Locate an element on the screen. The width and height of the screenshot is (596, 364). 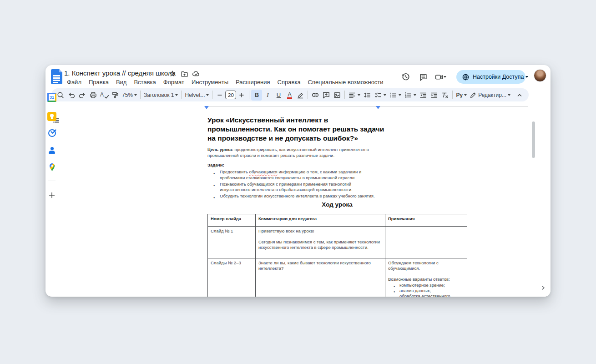
image-icon is located at coordinates (337, 95).